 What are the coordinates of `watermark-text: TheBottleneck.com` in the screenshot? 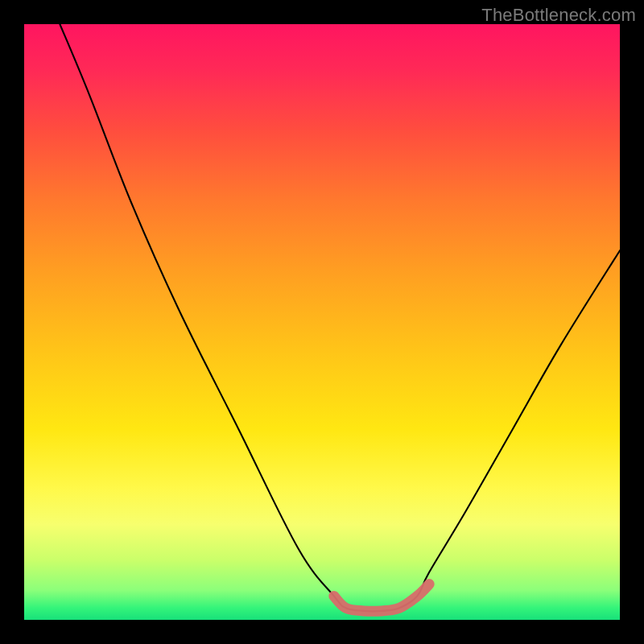 It's located at (559, 15).